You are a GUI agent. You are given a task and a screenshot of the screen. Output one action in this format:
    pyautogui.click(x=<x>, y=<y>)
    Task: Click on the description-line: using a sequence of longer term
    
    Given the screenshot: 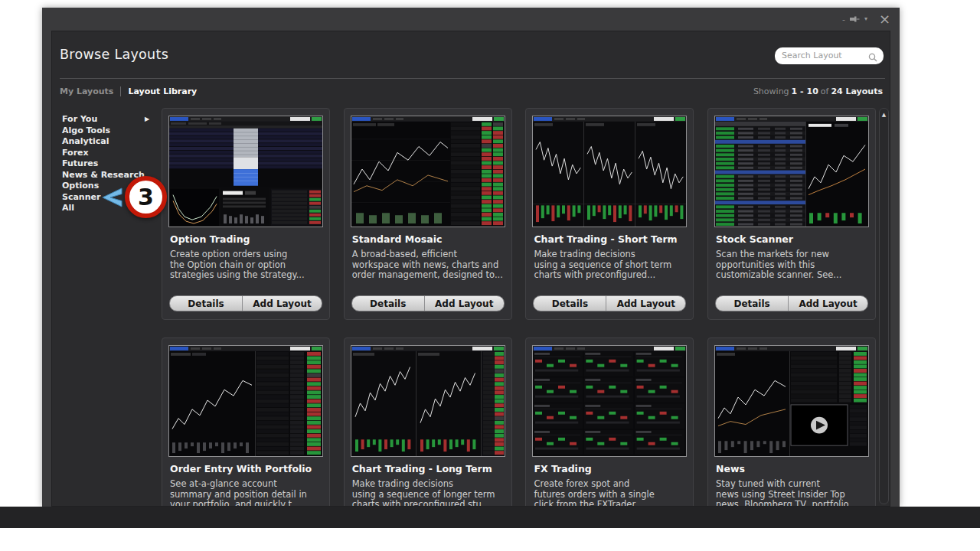 What is the action you would take?
    pyautogui.click(x=424, y=495)
    